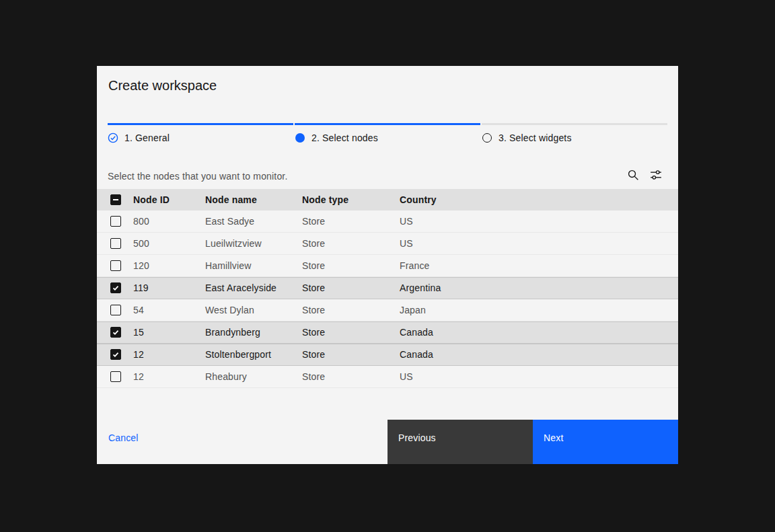  What do you see at coordinates (388, 311) in the screenshot?
I see `table-row: 54 West Dylan Store Japan` at bounding box center [388, 311].